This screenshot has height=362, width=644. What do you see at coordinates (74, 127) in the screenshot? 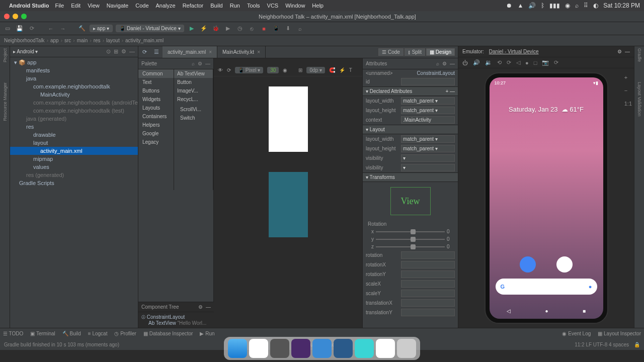
I see `tree-node: res` at bounding box center [74, 127].